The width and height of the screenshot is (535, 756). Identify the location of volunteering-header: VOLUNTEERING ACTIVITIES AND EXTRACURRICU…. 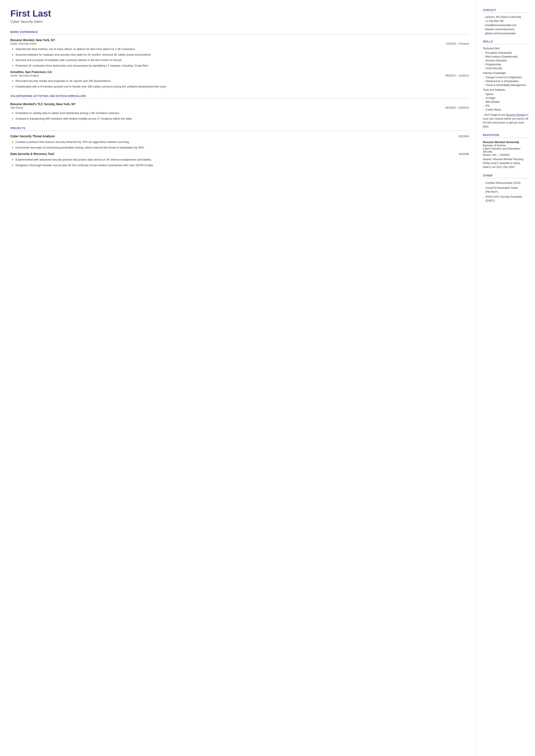
(239, 97).